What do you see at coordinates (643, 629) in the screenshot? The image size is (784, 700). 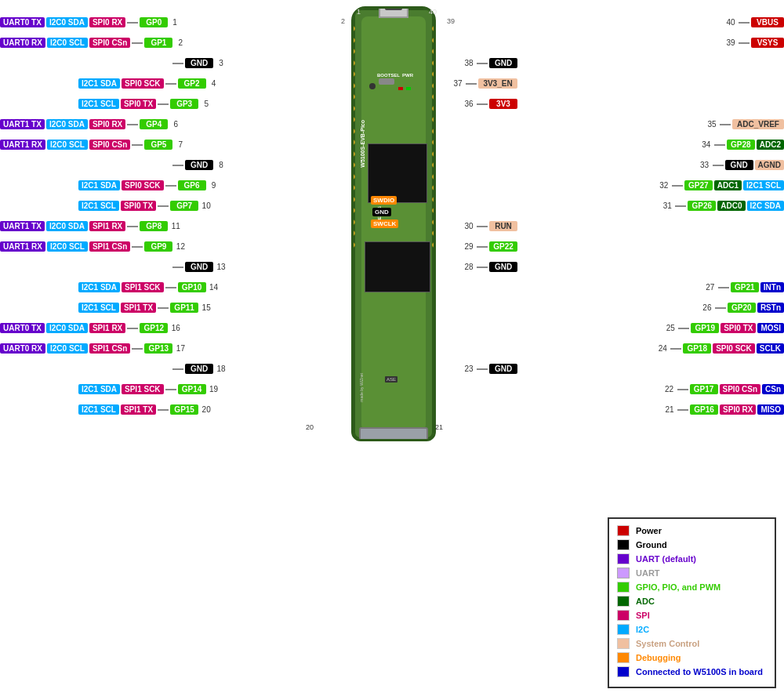 I see `legend-text-i2c: I2C` at bounding box center [643, 629].